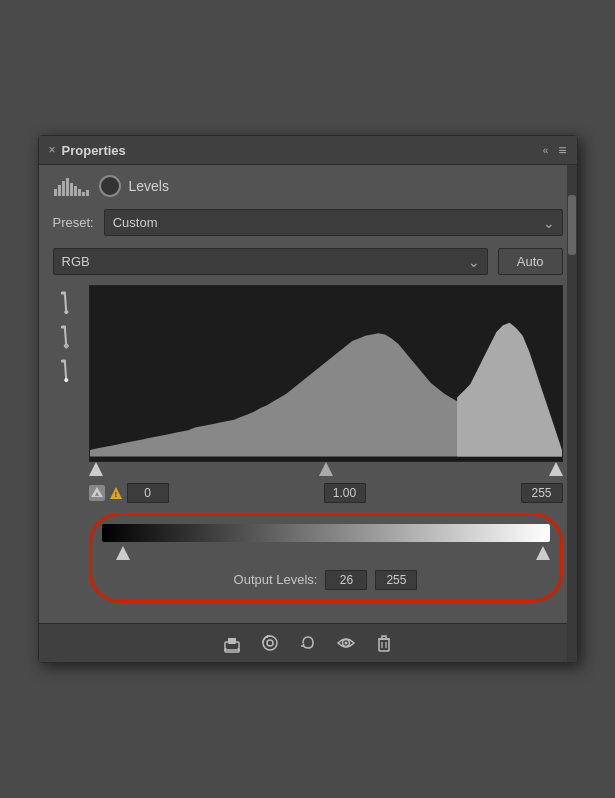  I want to click on midtone-level-input, so click(345, 493).